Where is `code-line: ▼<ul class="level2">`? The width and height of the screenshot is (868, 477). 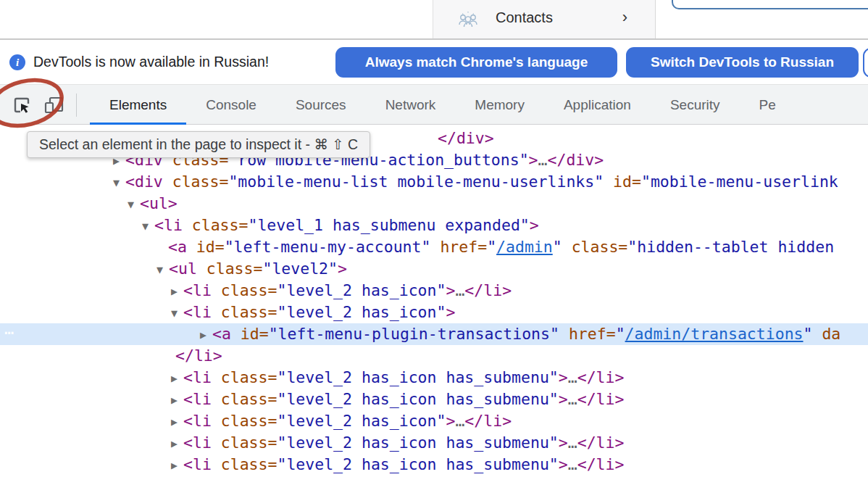
code-line: ▼<ul class="level2"> is located at coordinates (434, 269).